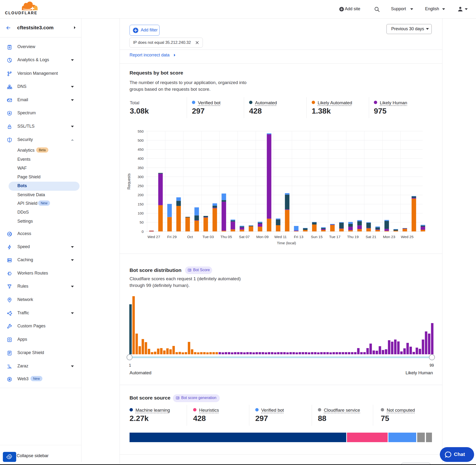  I want to click on svg-text: Sun 15, so click(317, 237).